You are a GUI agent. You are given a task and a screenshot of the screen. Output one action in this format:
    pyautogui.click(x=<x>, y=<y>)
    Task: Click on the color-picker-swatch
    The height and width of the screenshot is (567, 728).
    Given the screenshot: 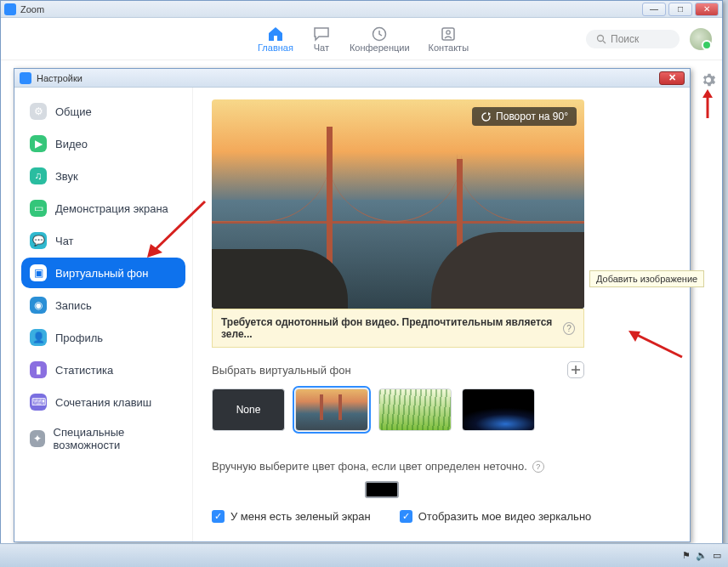 What is the action you would take?
    pyautogui.click(x=382, y=490)
    